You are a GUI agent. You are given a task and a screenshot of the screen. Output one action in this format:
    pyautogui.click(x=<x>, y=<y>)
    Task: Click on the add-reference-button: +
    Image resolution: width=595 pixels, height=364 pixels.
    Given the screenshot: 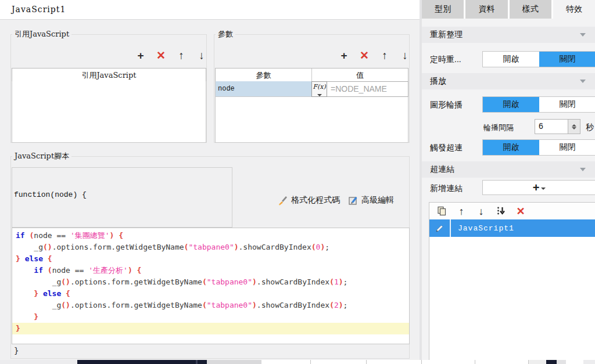 What is the action you would take?
    pyautogui.click(x=141, y=55)
    